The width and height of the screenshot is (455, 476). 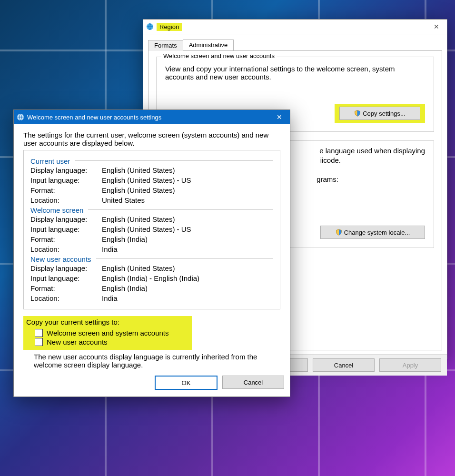 I want to click on group-welcome-legend: Welcome screen and new user accounts, so click(x=219, y=56).